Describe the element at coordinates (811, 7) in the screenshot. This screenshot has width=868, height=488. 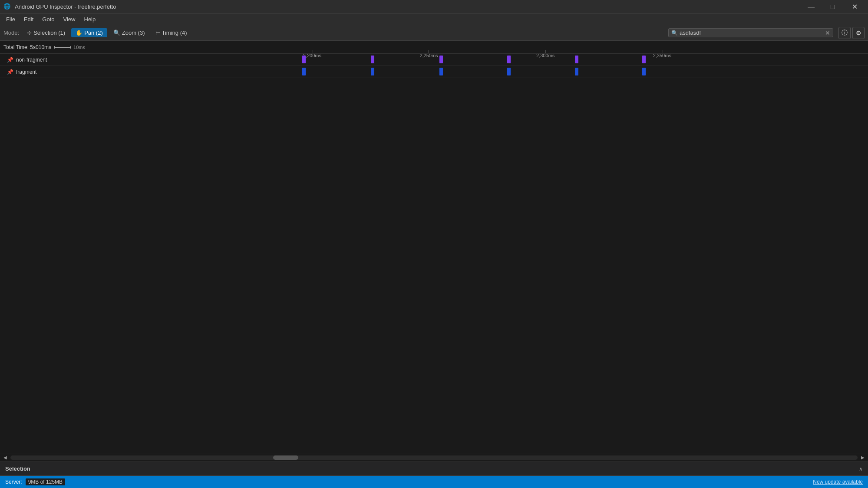
I see `minimize-button: —` at that location.